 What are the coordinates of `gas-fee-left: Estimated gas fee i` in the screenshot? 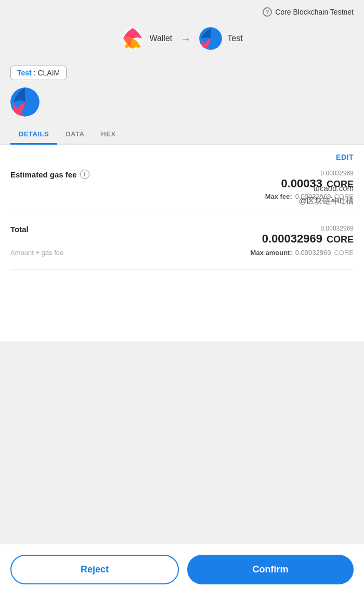 It's located at (50, 174).